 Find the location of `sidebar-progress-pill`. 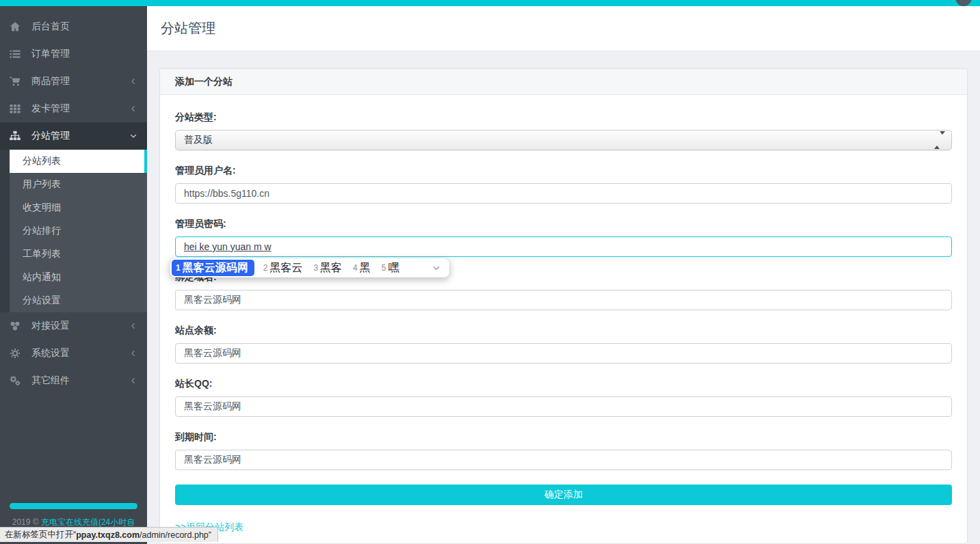

sidebar-progress-pill is located at coordinates (74, 506).